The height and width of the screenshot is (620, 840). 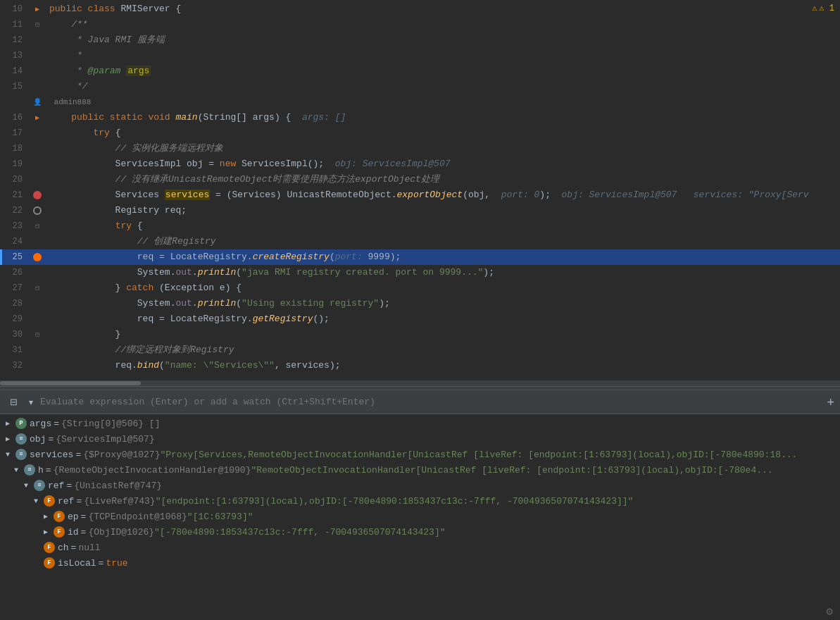 I want to click on tree-item-islocal: ▶ F isLocal = true, so click(x=420, y=563).